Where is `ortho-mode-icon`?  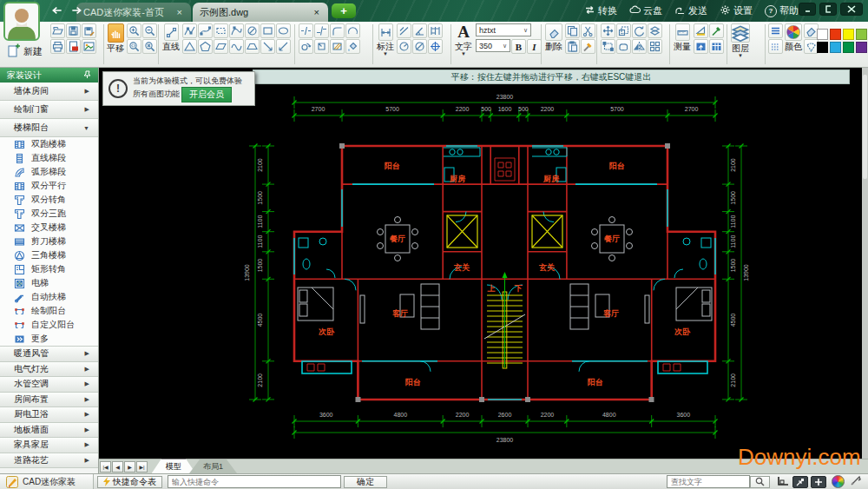 ortho-mode-icon is located at coordinates (783, 481).